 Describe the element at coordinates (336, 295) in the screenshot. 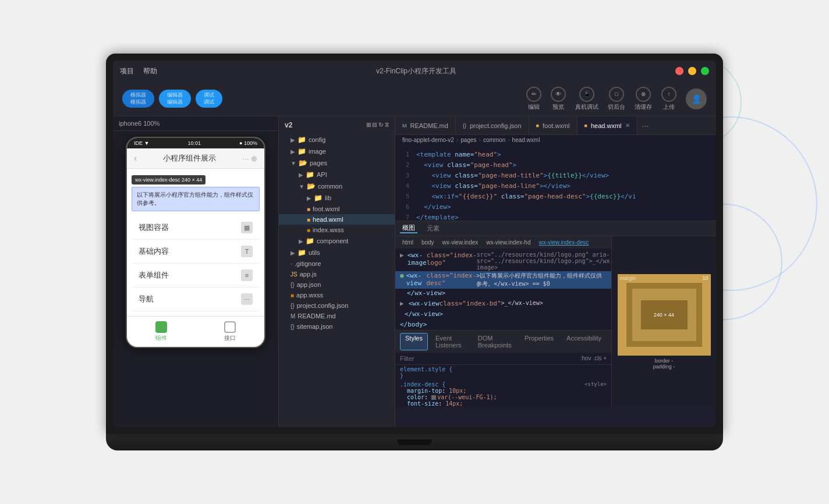

I see `tree-app-wxss: ■ app.wxss` at that location.